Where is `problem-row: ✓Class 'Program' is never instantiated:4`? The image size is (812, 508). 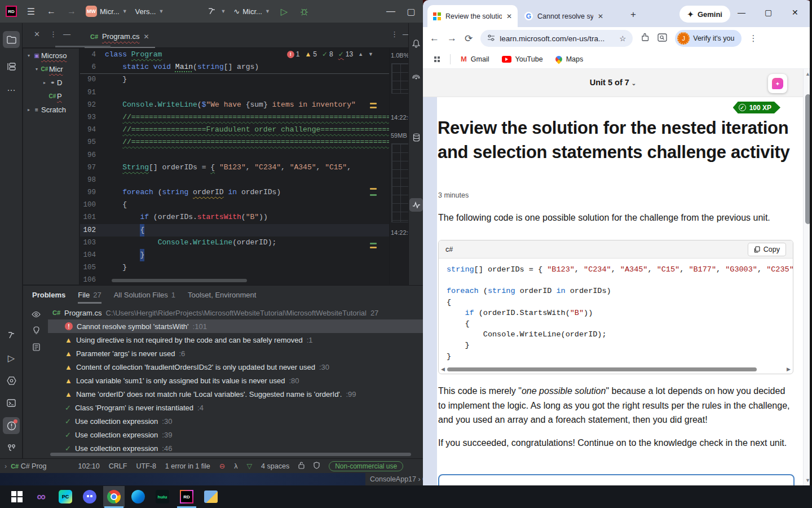 problem-row: ✓Class 'Program' is never instantiated:4 is located at coordinates (236, 408).